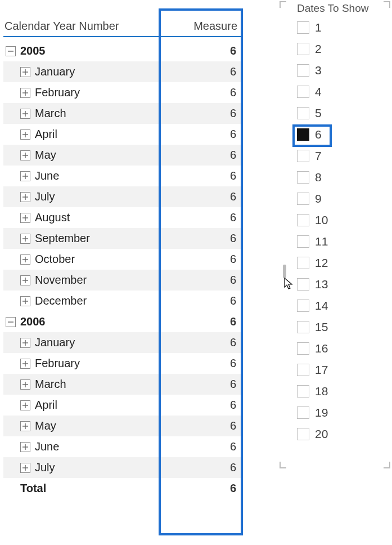 The height and width of the screenshot is (545, 392). Describe the element at coordinates (122, 239) in the screenshot. I see `matrix-row: September6` at that location.